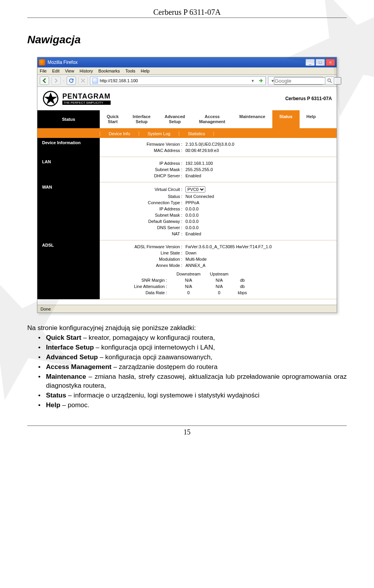 The image size is (374, 588). What do you see at coordinates (196, 134) in the screenshot?
I see `subtab-statistics: Statistics` at bounding box center [196, 134].